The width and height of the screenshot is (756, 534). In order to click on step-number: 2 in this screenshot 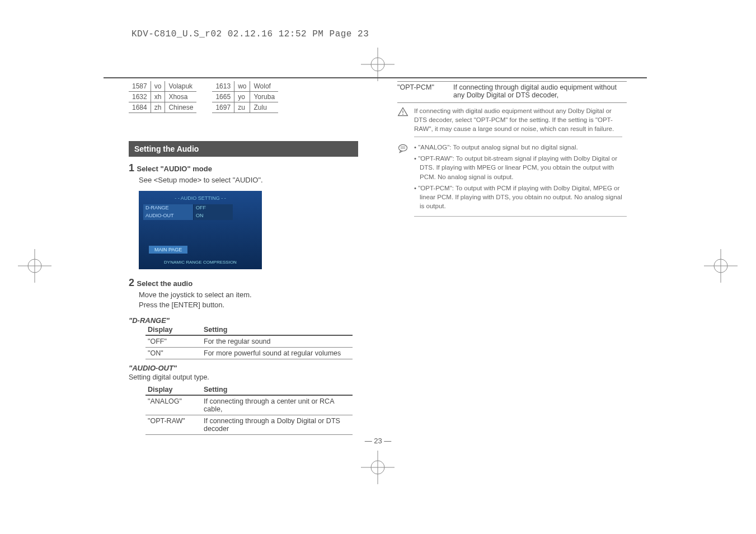, I will do `click(132, 283)`.